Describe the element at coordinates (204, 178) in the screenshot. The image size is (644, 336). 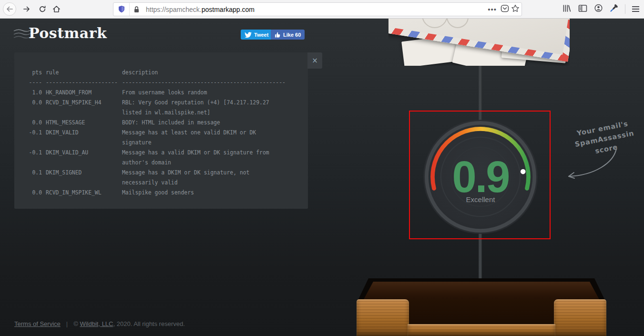
I see `row-description: Message has a DKIM or DK signature, not …` at that location.